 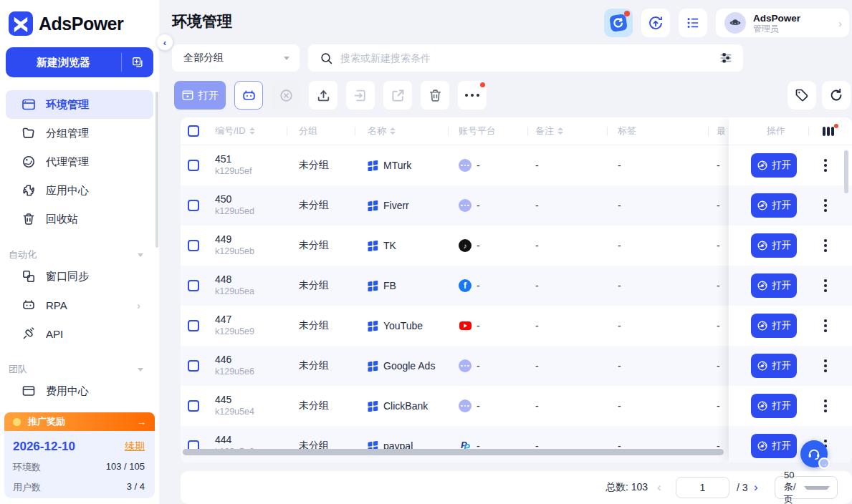 What do you see at coordinates (530, 58) in the screenshot?
I see `search-input` at bounding box center [530, 58].